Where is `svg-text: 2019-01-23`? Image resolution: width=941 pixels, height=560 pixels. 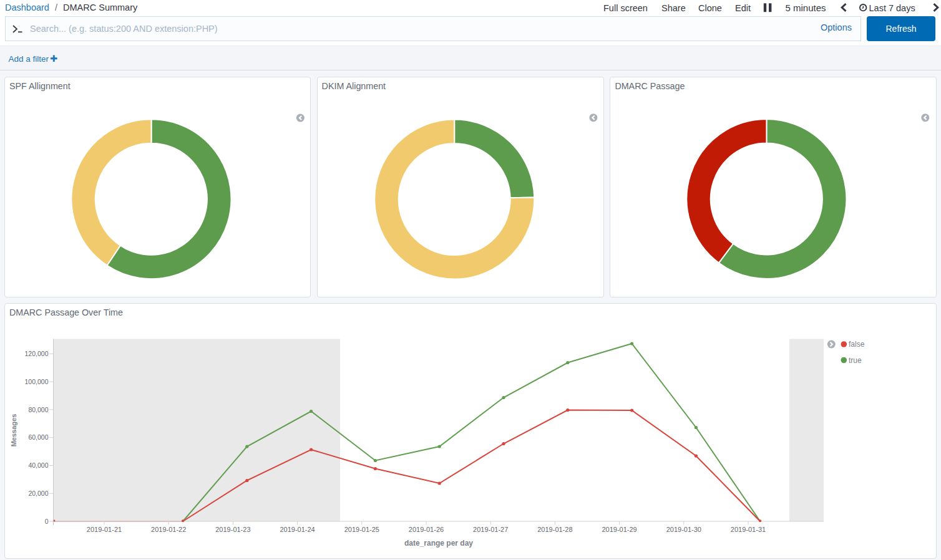 svg-text: 2019-01-23 is located at coordinates (233, 529).